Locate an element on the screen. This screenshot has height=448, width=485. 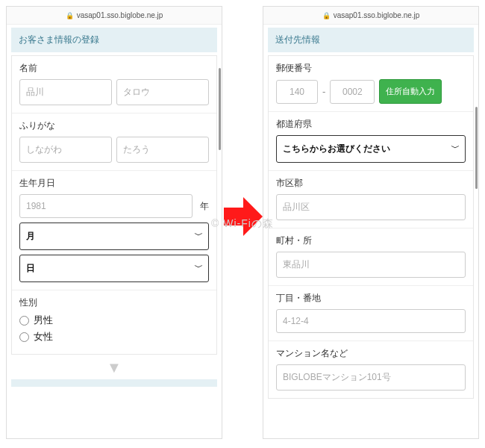
gender-female-radio: 女性 is located at coordinates (114, 337).